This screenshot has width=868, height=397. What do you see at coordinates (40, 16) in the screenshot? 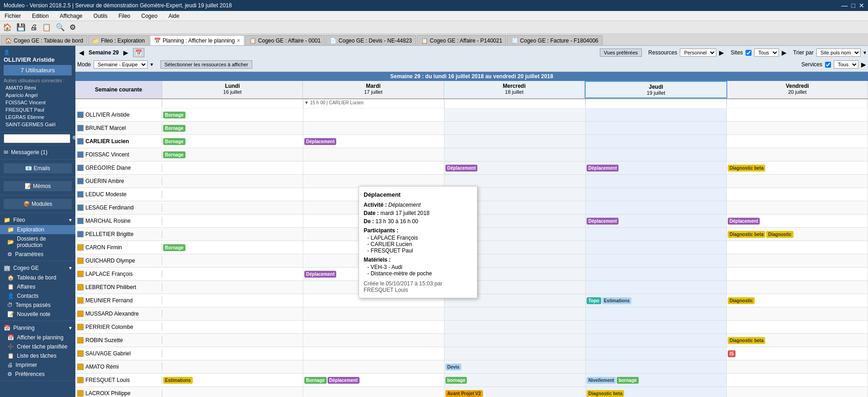
I see `menu-edition: Edition` at bounding box center [40, 16].